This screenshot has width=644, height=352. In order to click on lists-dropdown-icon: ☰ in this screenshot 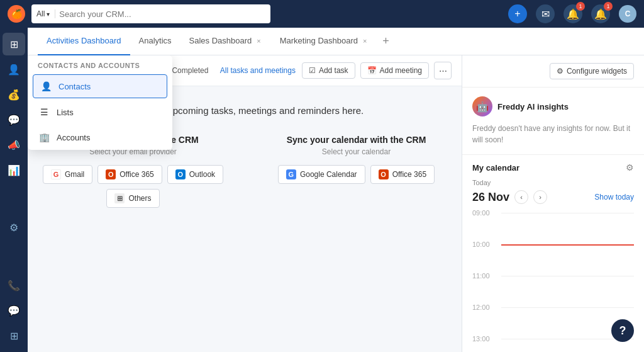, I will do `click(44, 112)`.